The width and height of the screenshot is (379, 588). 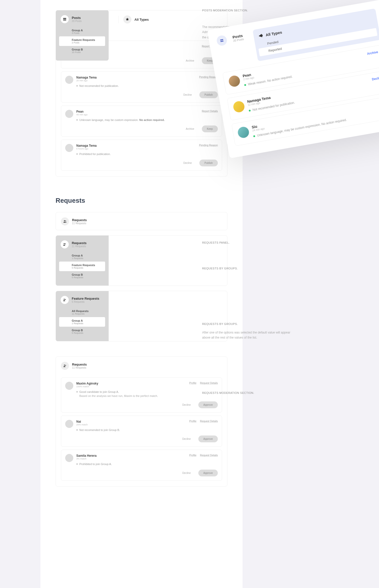 I want to click on tilted-preview: Posts 20 Posts All Types Pended Reported…, so click(x=293, y=90).